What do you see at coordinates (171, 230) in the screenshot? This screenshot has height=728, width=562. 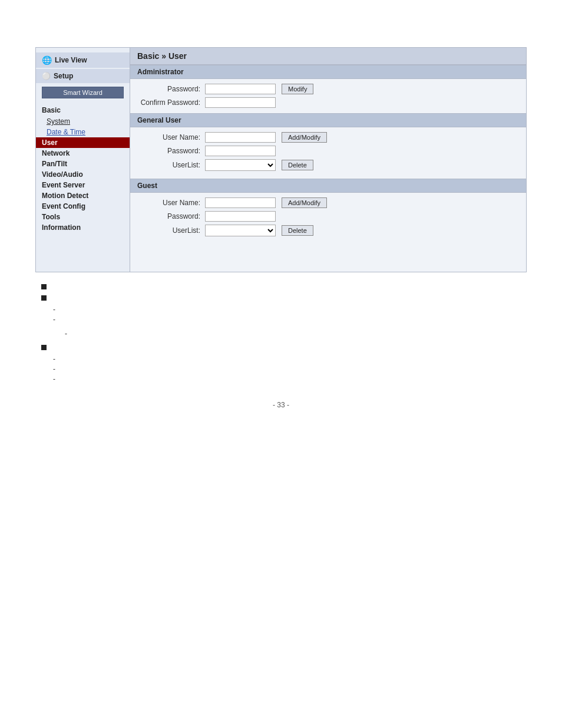 I see `guest-userlist-label: UserList:` at bounding box center [171, 230].